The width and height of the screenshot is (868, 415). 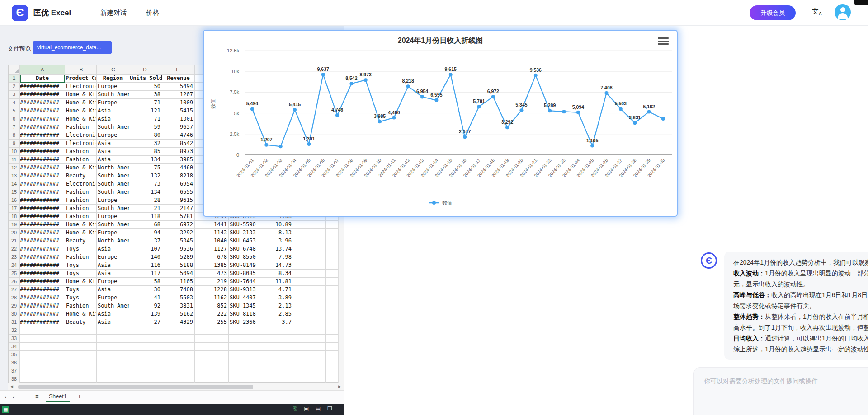 What do you see at coordinates (146, 176) in the screenshot?
I see `cell: 132` at bounding box center [146, 176].